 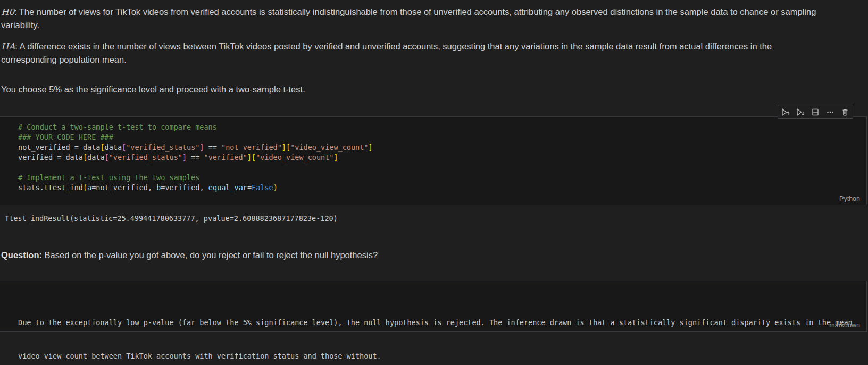 What do you see at coordinates (210, 255) in the screenshot?
I see `question-text: Based on the p-value you got above, do y…` at bounding box center [210, 255].